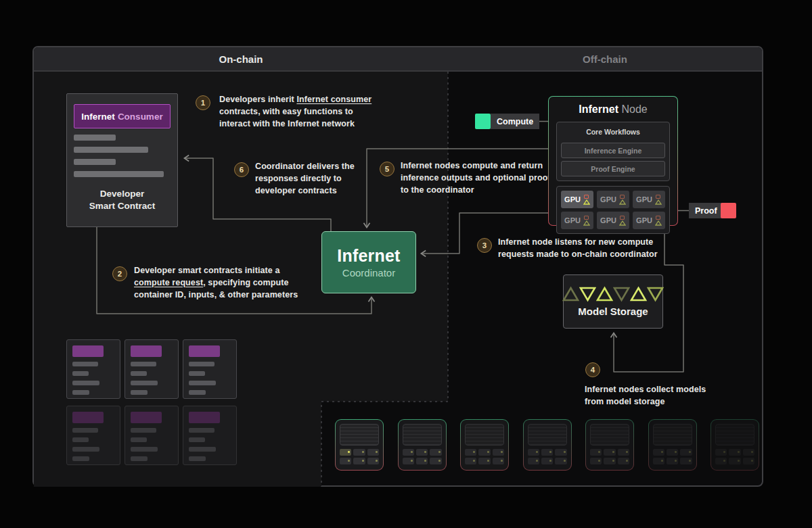 The width and height of the screenshot is (812, 528). Describe the element at coordinates (225, 283) in the screenshot. I see `step-2-text: Developer smart contracts initiate a com…` at that location.